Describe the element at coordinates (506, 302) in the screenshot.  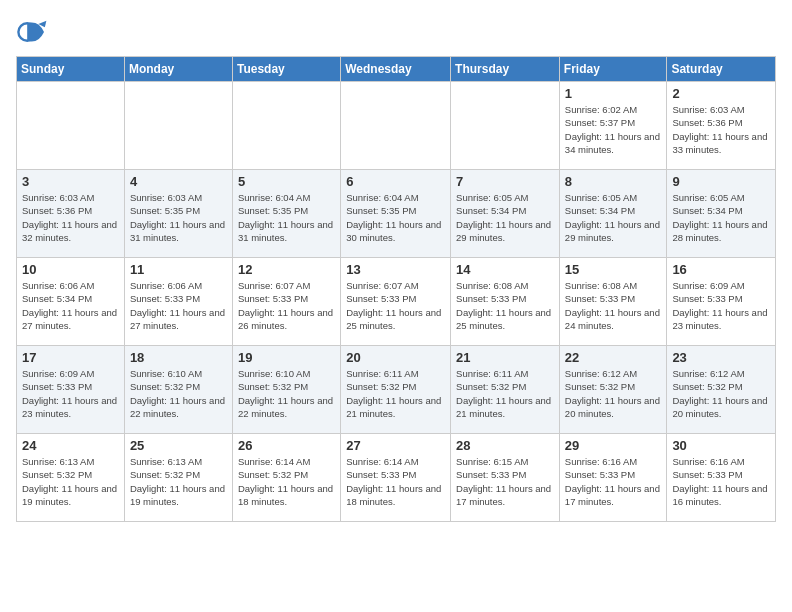
I see `calendar-cell: 14Sunrise: 6:08 AM Sunset: 5:33 PM Dayli…` at that location.